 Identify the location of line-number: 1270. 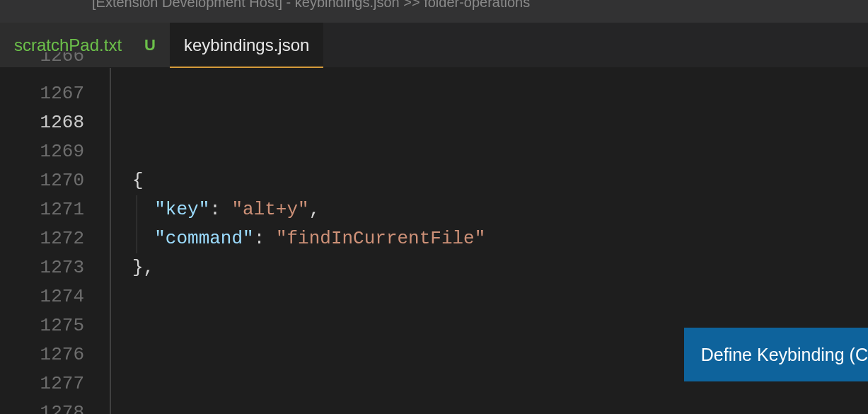
(42, 181).